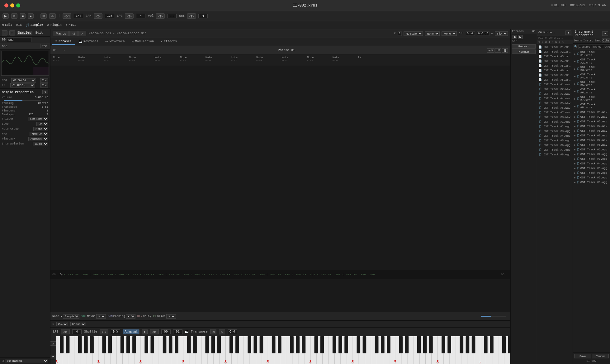 Image resolution: width=610 pixels, height=364 pixels. Describe the element at coordinates (592, 117) in the screenshot. I see `inst-tree-wav-2: ▶ 🎵 OST Track #2.wav` at that location.